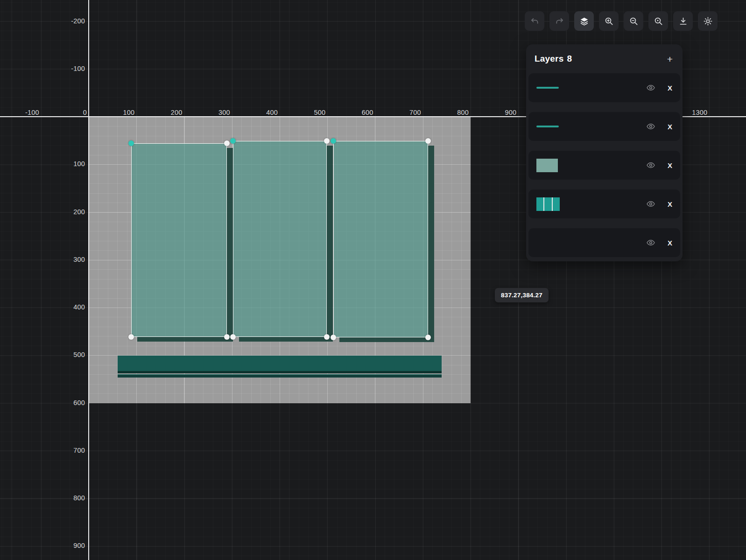  Describe the element at coordinates (584, 21) in the screenshot. I see `layers-icon` at that location.